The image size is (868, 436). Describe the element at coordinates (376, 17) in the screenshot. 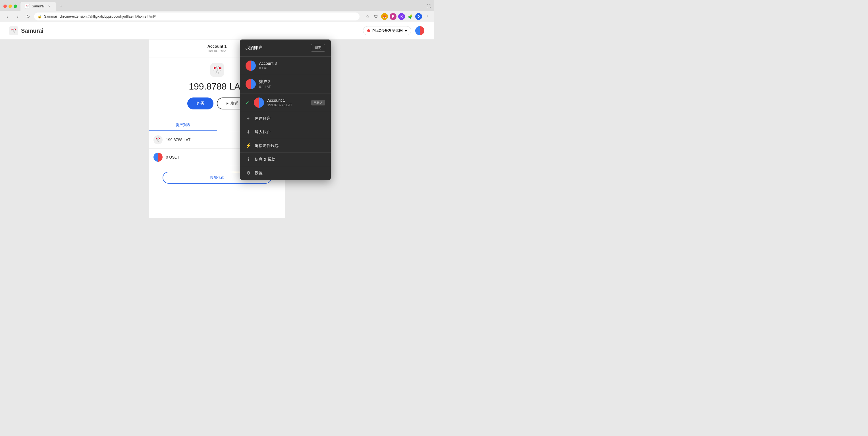

I see `shield-extension-btn: 🛡` at that location.